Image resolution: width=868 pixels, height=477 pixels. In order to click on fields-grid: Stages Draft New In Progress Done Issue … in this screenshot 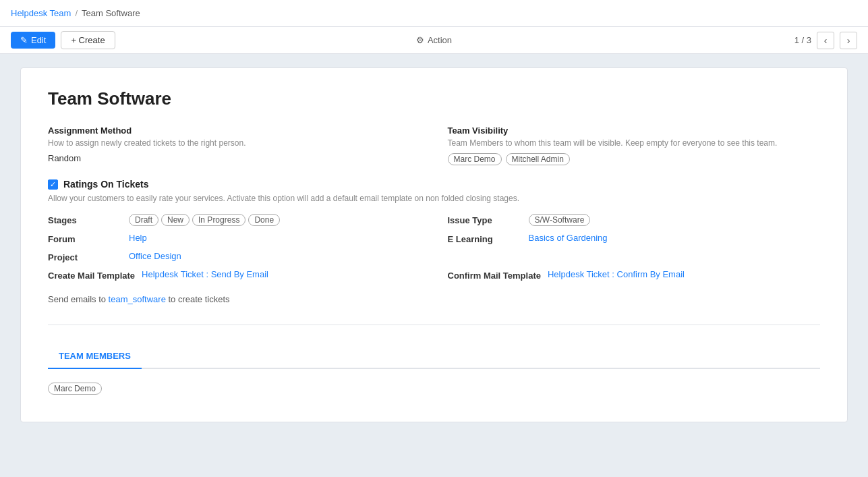, I will do `click(434, 247)`.